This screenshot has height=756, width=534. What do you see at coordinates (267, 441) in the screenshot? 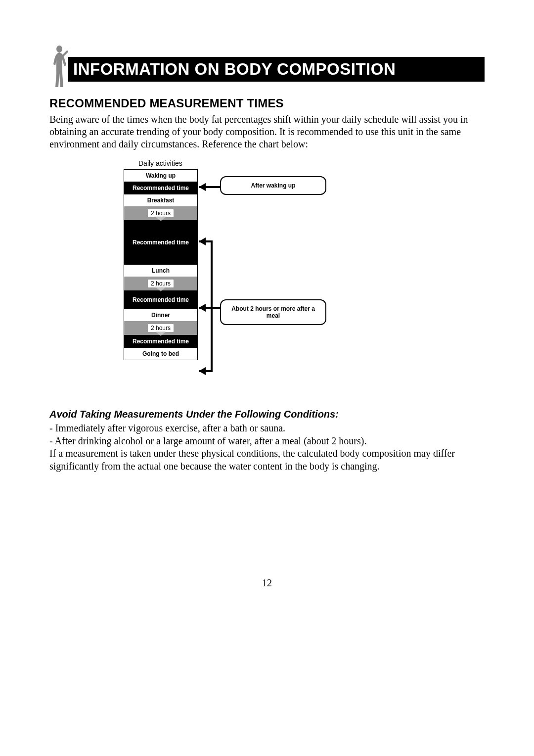
I see `avoid-line-2: - After drinking alcohol or a large amou…` at bounding box center [267, 441].